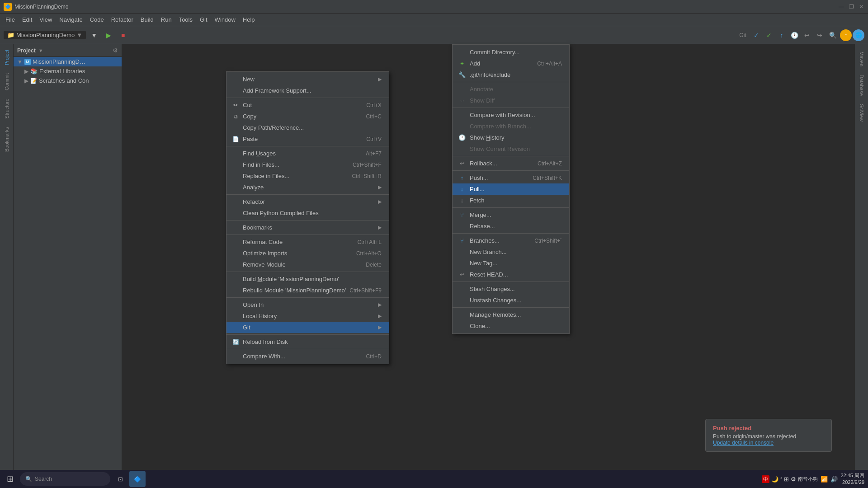 Image resolution: width=868 pixels, height=488 pixels. What do you see at coordinates (851, 7) in the screenshot?
I see `maximize-button: ❐` at bounding box center [851, 7].